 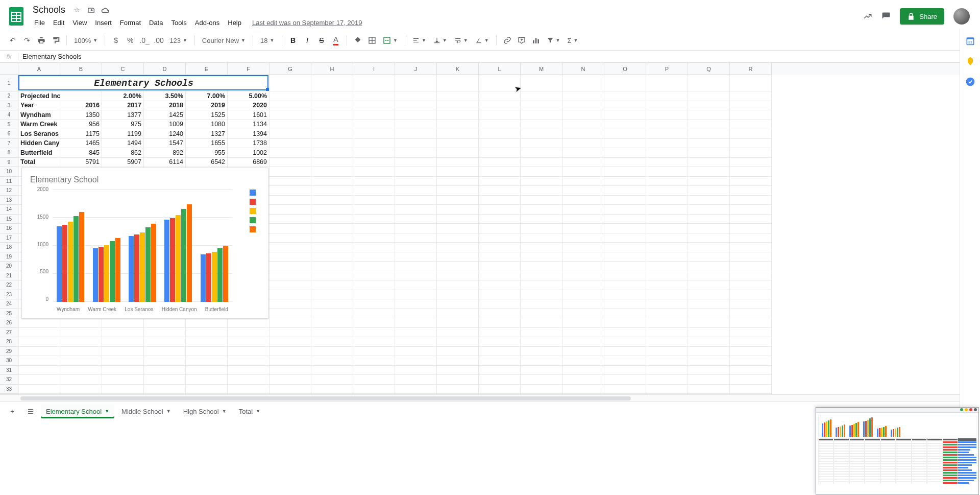 What do you see at coordinates (374, 69) in the screenshot?
I see `col-header-I: I` at bounding box center [374, 69].